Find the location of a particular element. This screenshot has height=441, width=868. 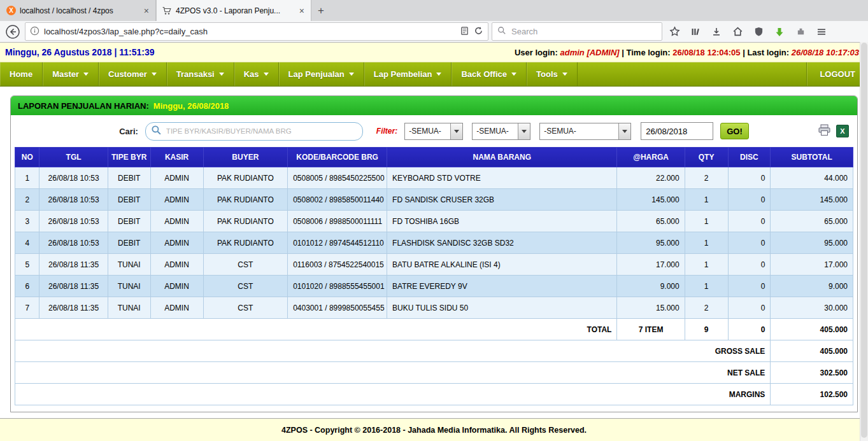

table-cell: 22.000 is located at coordinates (651, 178).